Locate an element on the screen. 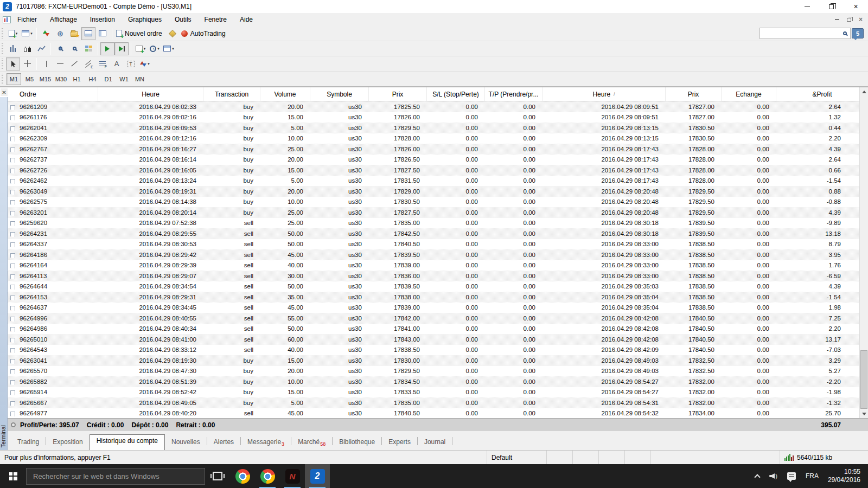 This screenshot has width=868, height=488. column-header-tp: T/P (Prendre/pr... is located at coordinates (513, 94).